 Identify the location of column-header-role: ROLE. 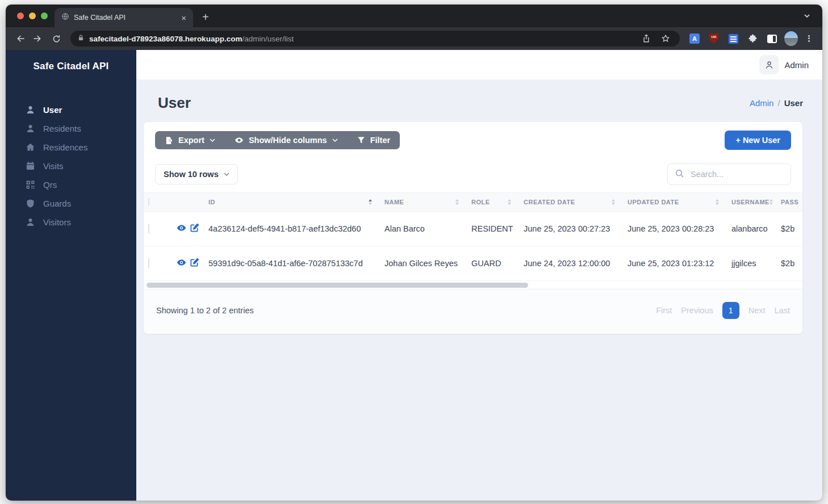
(493, 202).